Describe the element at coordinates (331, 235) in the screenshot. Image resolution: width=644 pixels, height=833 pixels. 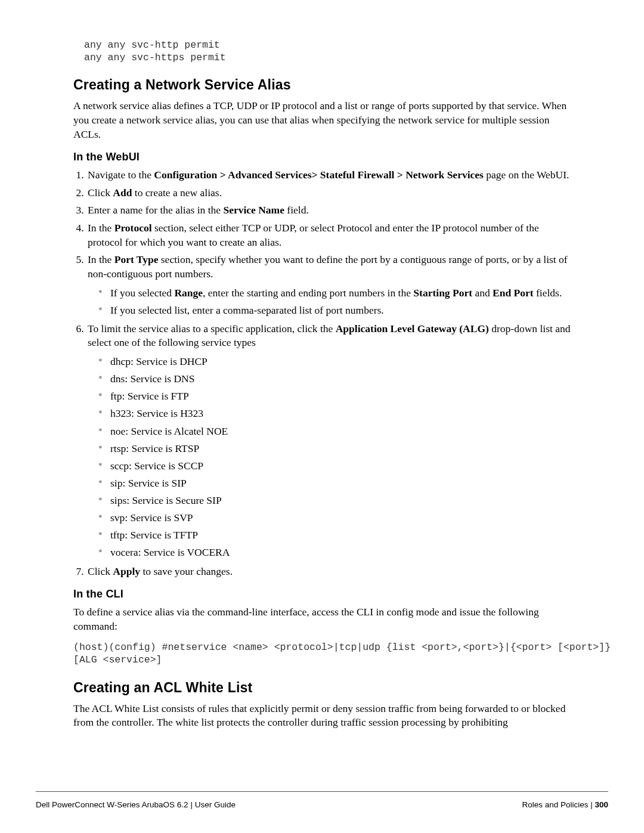
I see `step-4: In the Protocol section, select either T…` at that location.